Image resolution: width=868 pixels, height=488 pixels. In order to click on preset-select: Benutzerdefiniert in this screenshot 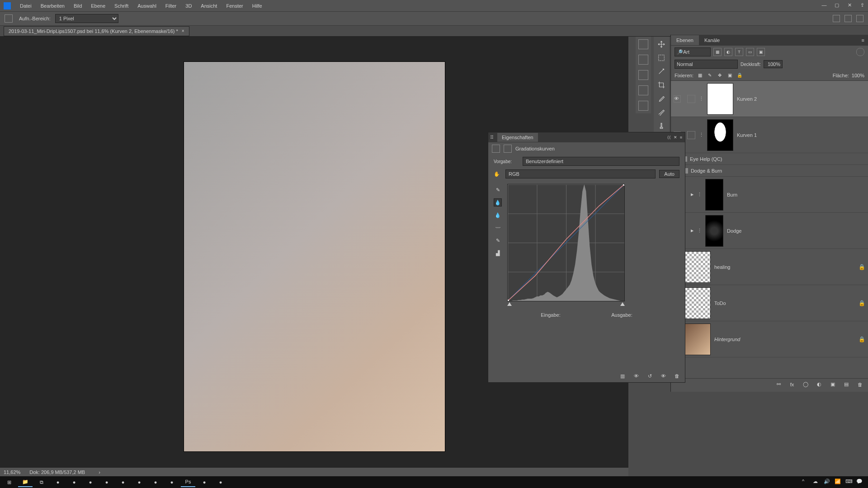, I will do `click(601, 161)`.